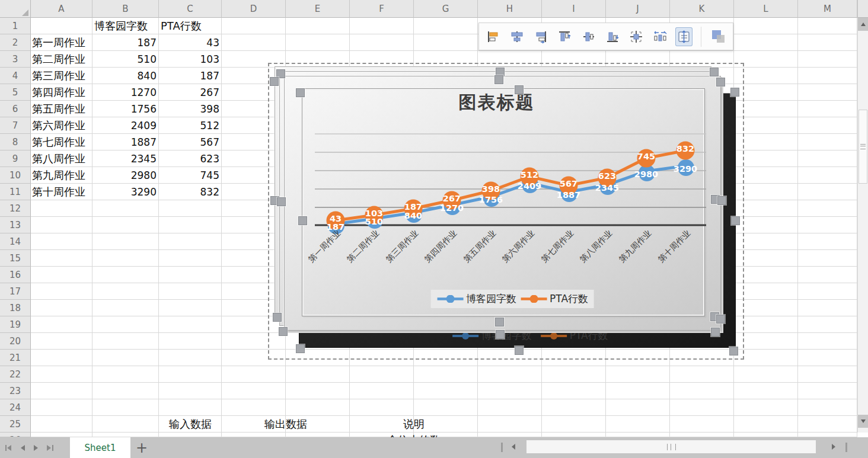 The height and width of the screenshot is (458, 868). Describe the element at coordinates (414, 435) in the screenshot. I see `cell-row26-partial: 个位上的数` at that location.